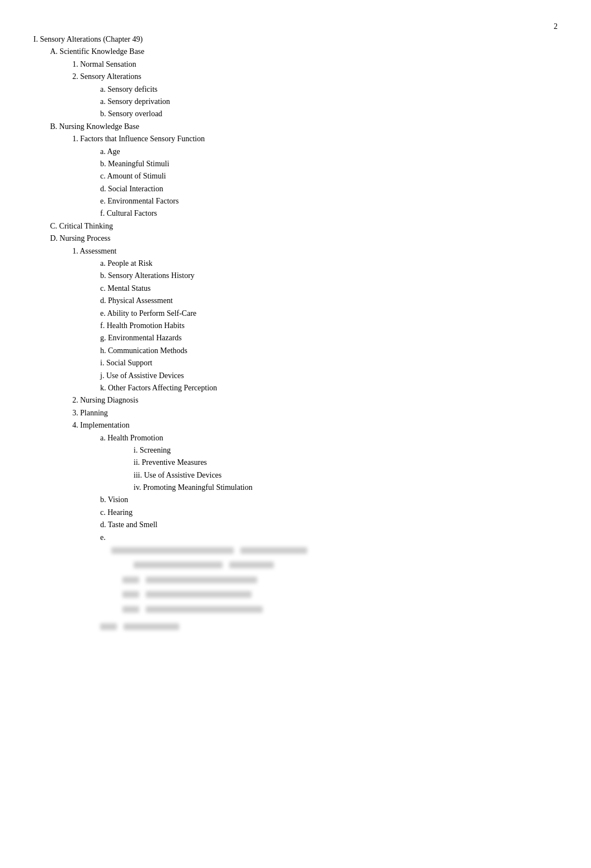 The height and width of the screenshot is (868, 591). Describe the element at coordinates (315, 251) in the screenshot. I see `item-D1-assessment: 1. Assessment` at that location.